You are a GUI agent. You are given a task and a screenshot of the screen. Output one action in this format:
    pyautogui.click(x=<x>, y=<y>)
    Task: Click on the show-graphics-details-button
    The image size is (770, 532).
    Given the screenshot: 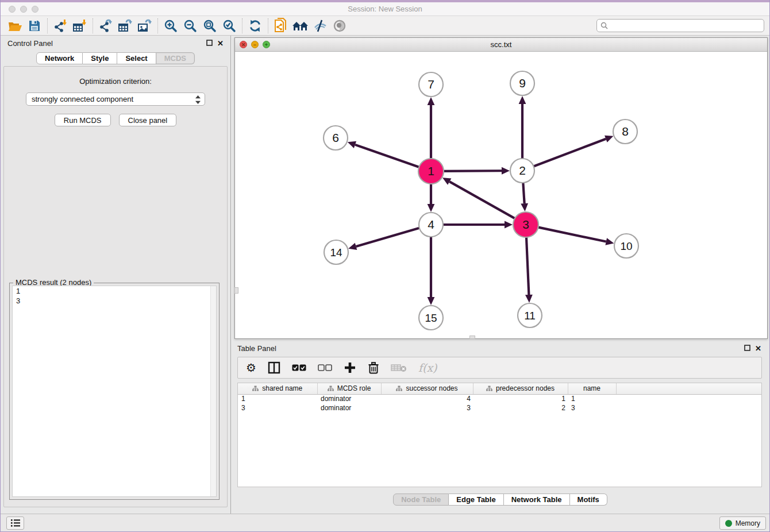 What is the action you would take?
    pyautogui.click(x=340, y=26)
    